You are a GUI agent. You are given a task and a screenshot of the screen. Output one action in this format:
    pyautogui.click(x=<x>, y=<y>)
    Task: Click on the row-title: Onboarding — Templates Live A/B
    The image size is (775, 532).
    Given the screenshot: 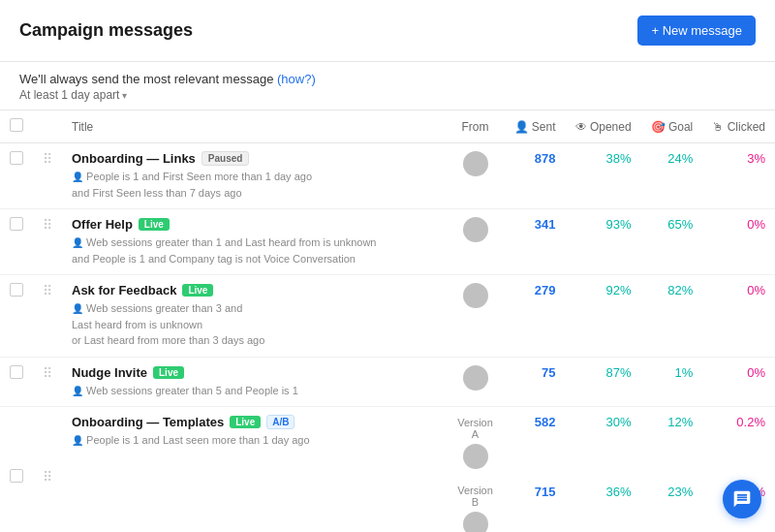 What is the action you would take?
    pyautogui.click(x=254, y=422)
    